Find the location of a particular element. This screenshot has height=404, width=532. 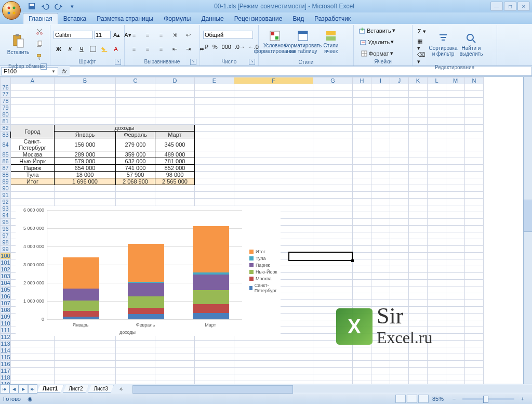

cell-F86 is located at coordinates (274, 161).